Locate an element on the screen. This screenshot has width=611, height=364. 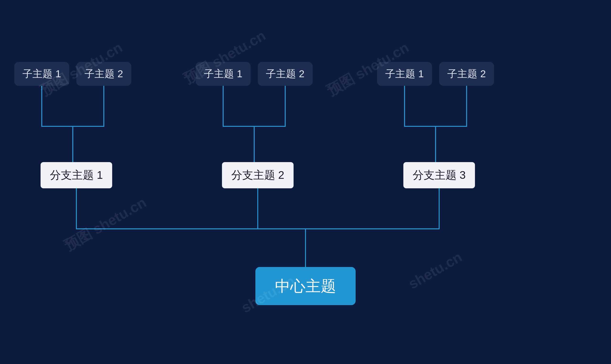
branch3-to-center-line is located at coordinates (372, 208).